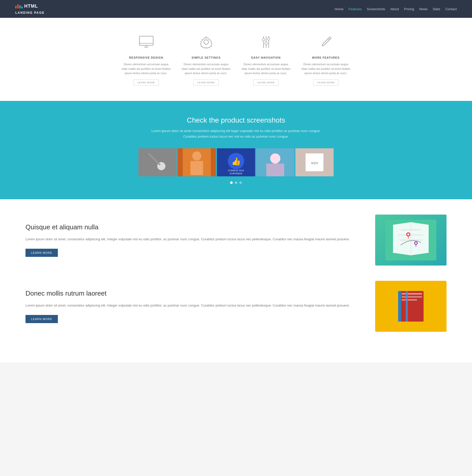  What do you see at coordinates (339, 9) in the screenshot?
I see `nav-link-home: Home` at bounding box center [339, 9].